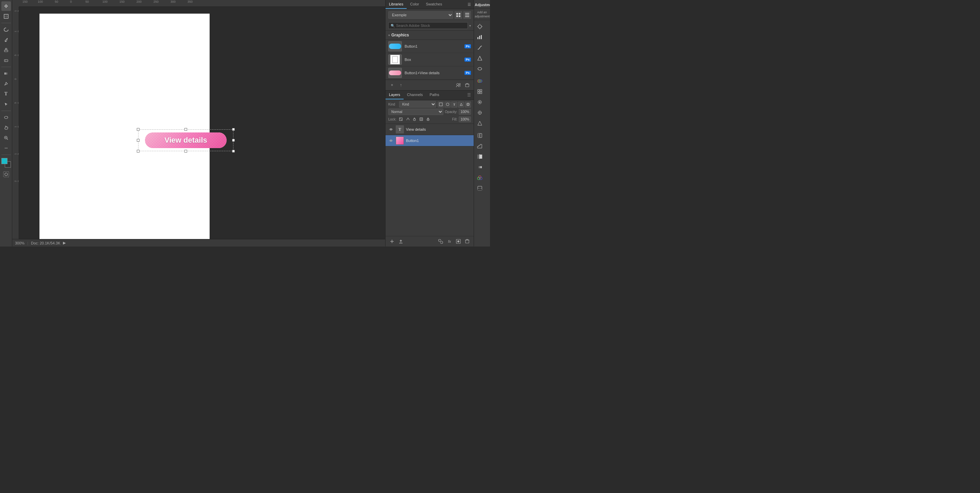  Describe the element at coordinates (480, 27) in the screenshot. I see `brightness-contrast-icon` at that location.